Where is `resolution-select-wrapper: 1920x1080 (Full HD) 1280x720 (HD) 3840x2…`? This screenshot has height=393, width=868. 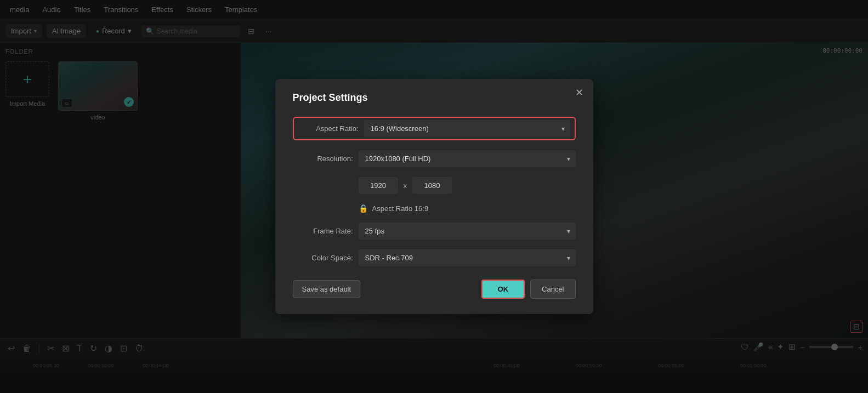 resolution-select-wrapper: 1920x1080 (Full HD) 1280x720 (HD) 3840x2… is located at coordinates (467, 159).